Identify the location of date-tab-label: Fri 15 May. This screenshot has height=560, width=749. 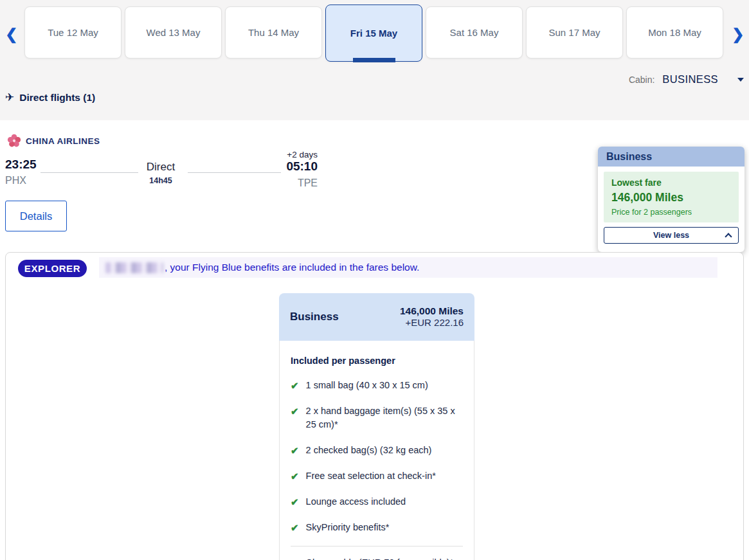
(374, 33).